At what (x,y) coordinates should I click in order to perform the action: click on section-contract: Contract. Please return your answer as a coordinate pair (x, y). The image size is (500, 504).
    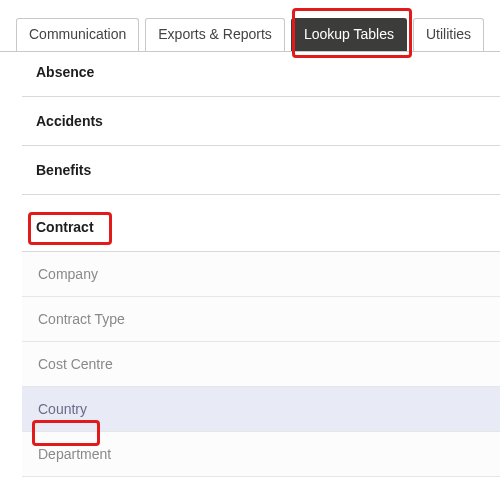
    Looking at the image, I should click on (261, 228).